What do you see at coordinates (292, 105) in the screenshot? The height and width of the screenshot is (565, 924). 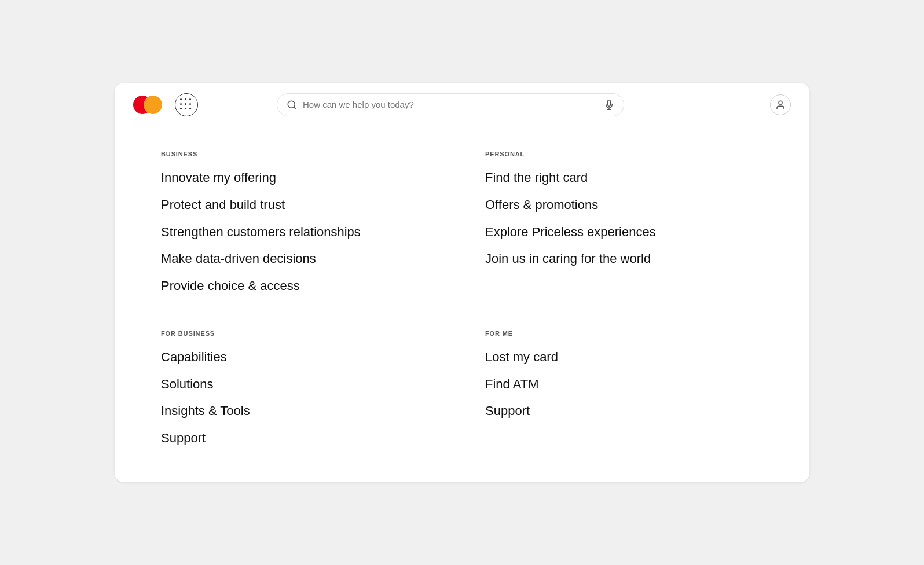 I see `search-icon` at bounding box center [292, 105].